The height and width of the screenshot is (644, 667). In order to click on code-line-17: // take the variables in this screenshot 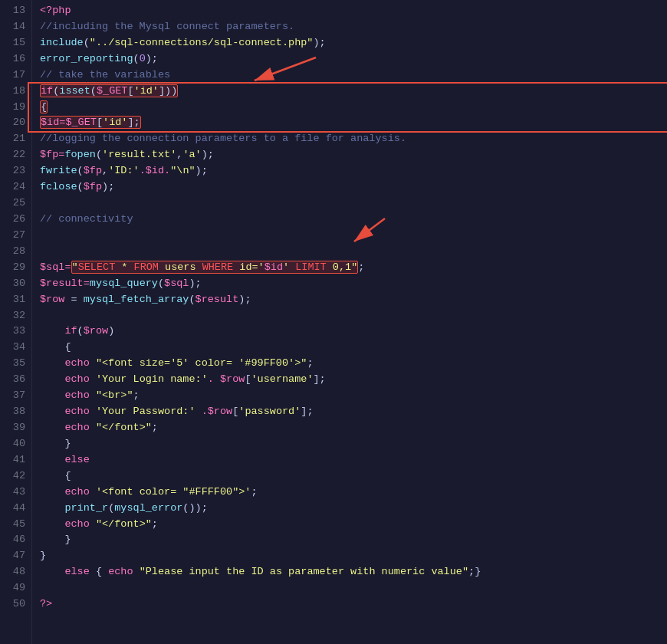, I will do `click(350, 75)`.